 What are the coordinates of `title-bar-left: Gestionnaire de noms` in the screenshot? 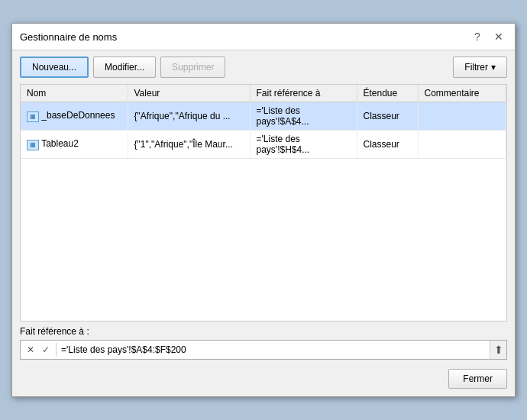 It's located at (69, 37).